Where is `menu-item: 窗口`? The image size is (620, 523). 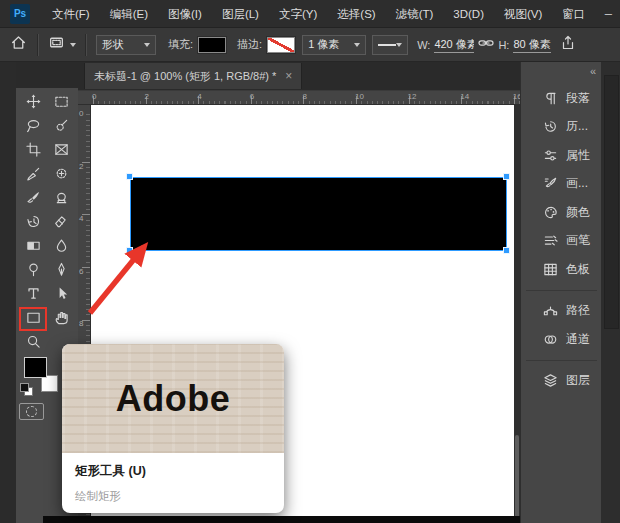 menu-item: 窗口 is located at coordinates (574, 14).